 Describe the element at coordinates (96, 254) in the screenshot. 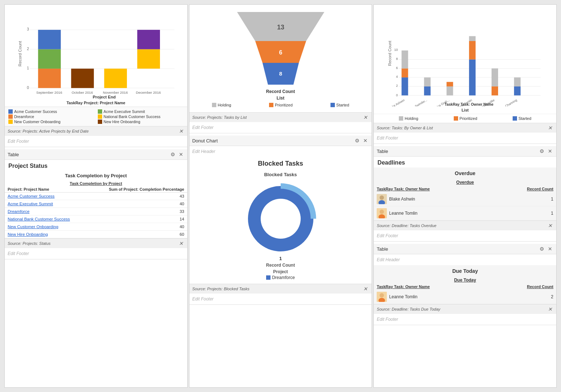

I see `table-edit-footer: Edit Footer` at that location.